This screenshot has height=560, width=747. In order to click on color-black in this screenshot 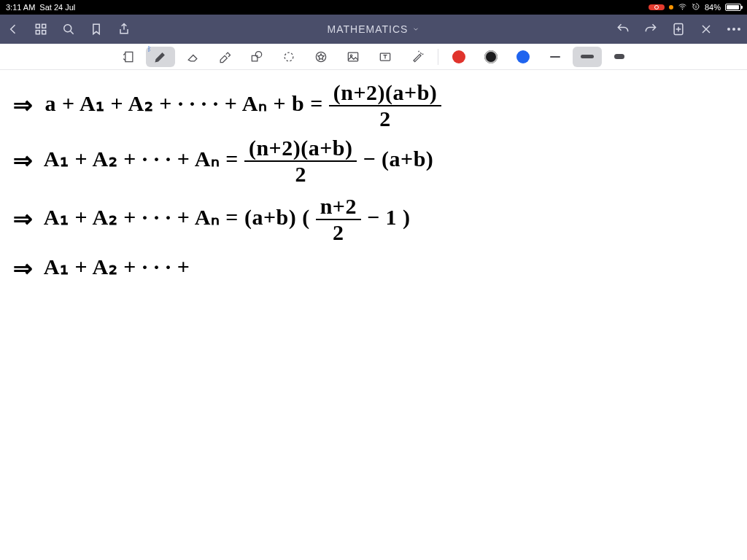, I will do `click(491, 57)`.